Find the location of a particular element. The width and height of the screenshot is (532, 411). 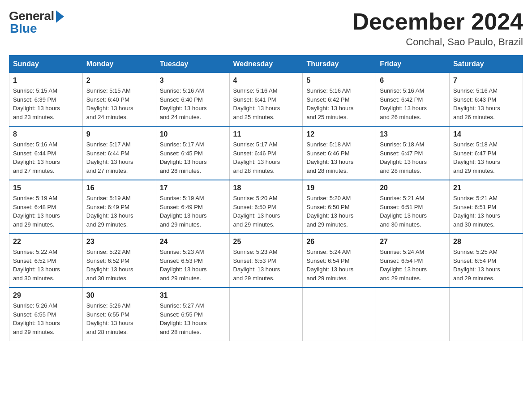

header-friday: Friday is located at coordinates (413, 64).